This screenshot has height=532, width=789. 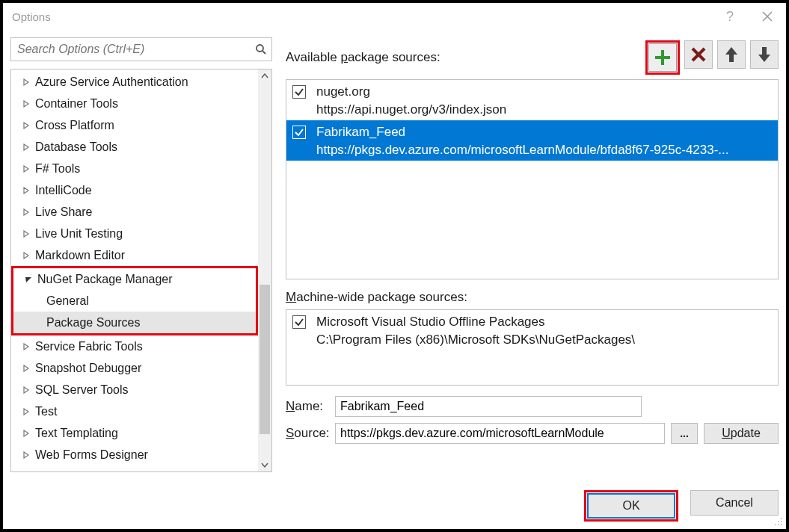 I want to click on search-icon, so click(x=261, y=49).